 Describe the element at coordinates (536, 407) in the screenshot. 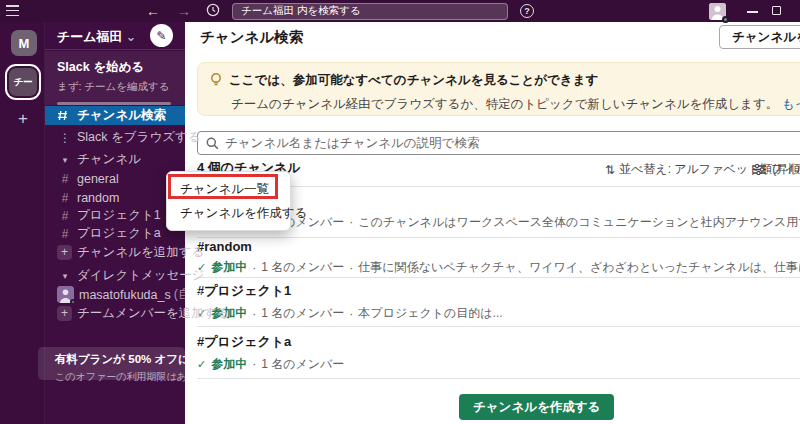

I see `create-channel-button-bottom: チャンネルを作成する` at that location.